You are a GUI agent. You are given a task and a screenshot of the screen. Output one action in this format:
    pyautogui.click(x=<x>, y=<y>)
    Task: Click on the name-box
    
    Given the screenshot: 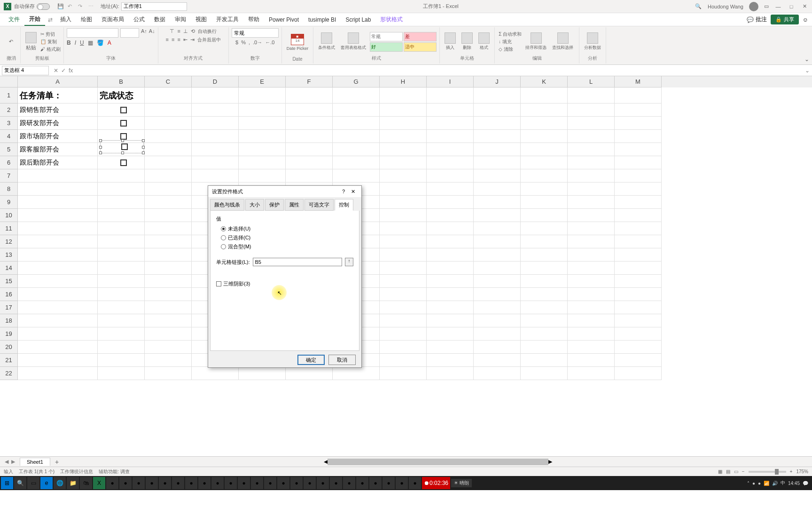 What is the action you would take?
    pyautogui.click(x=25, y=71)
    